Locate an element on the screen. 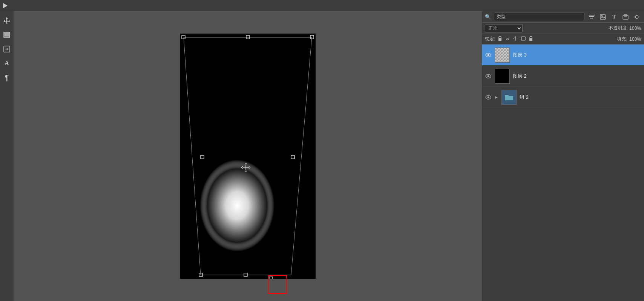 Image resolution: width=644 pixels, height=301 pixels. blend-mode-select: 正常 is located at coordinates (504, 28).